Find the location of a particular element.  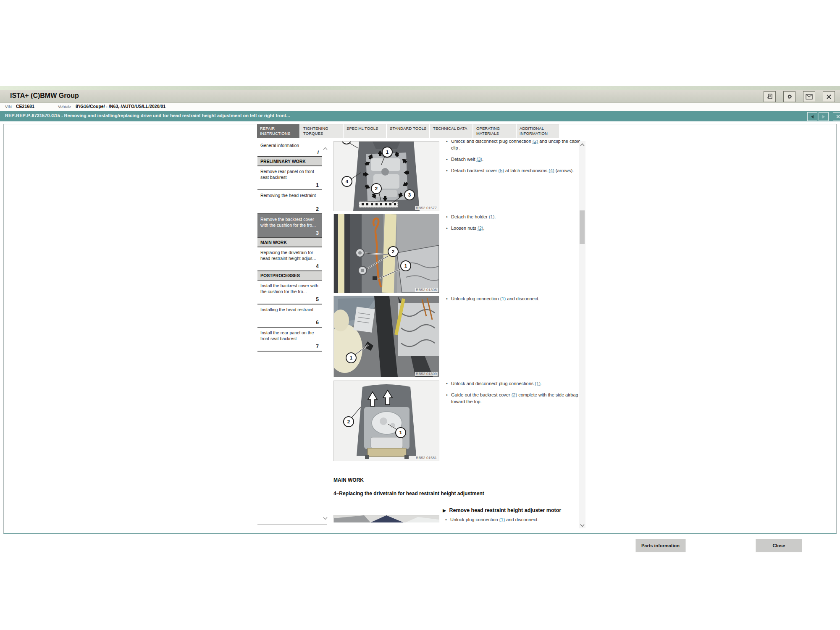

sidebar-item-remove-backrest-cover: Remove the backrest cover with the cushi… is located at coordinates (290, 226).